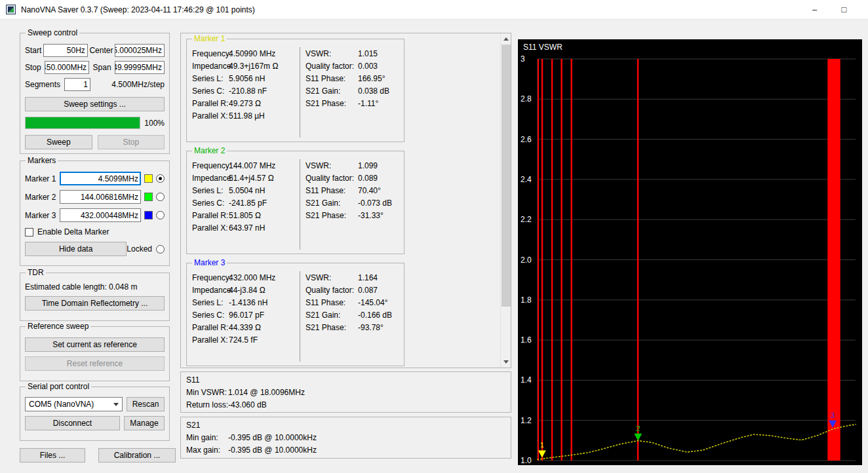 The height and width of the screenshot is (473, 868). Describe the element at coordinates (243, 340) in the screenshot. I see `field-value: 724.5 fF` at that location.